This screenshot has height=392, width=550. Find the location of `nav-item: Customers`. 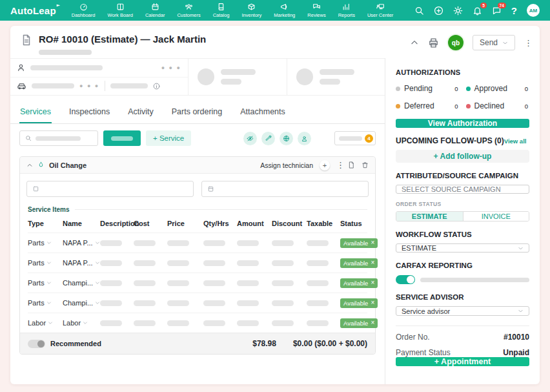

nav-item: Customers is located at coordinates (188, 10).